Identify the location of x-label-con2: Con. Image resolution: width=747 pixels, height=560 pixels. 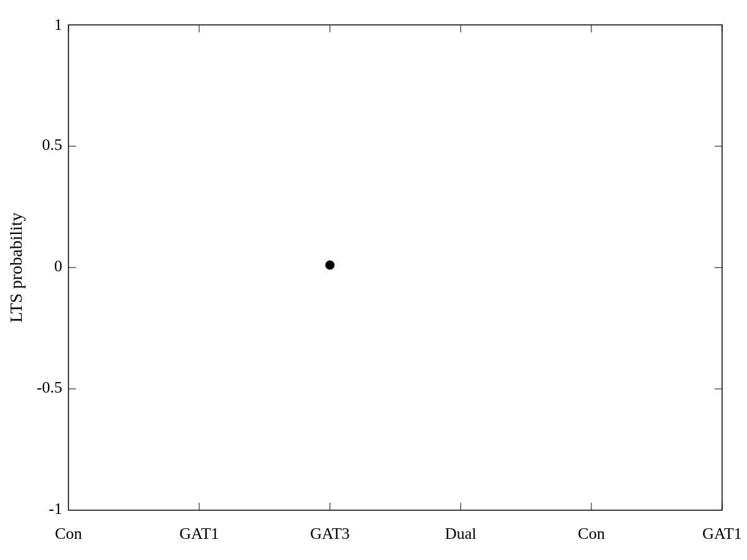
(591, 534).